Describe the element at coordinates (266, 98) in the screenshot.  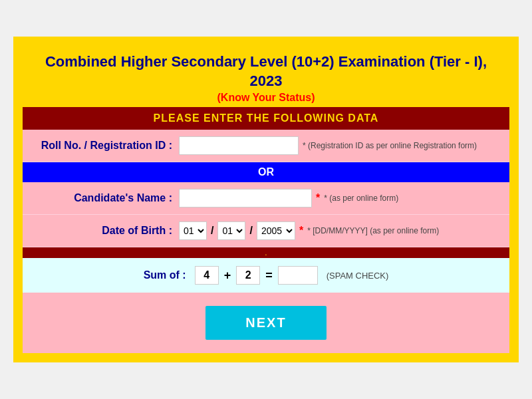
I see `header-subtitle: (Know Your Status)` at that location.